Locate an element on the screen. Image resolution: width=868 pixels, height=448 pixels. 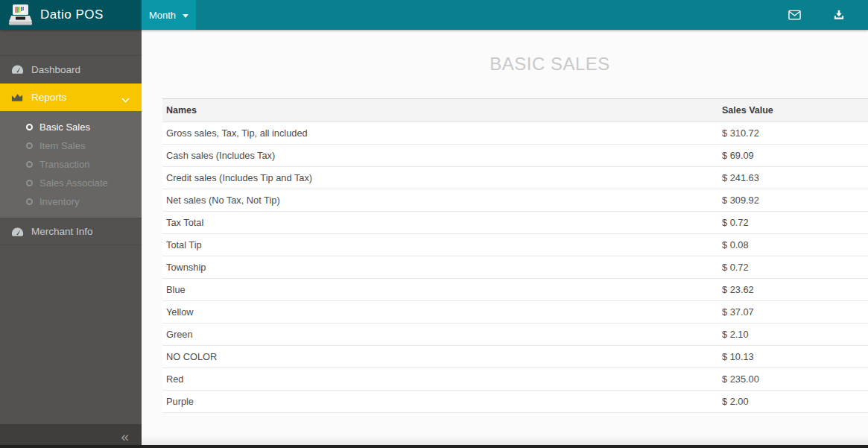
double-chevron-left-icon: « is located at coordinates (125, 437).